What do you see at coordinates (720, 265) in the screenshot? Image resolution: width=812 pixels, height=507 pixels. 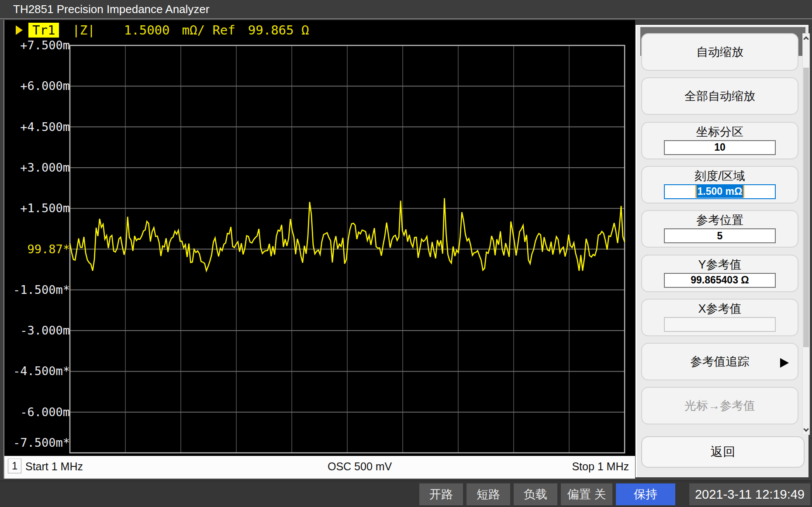 I see `sidebar-field-label: Y参考值` at bounding box center [720, 265].